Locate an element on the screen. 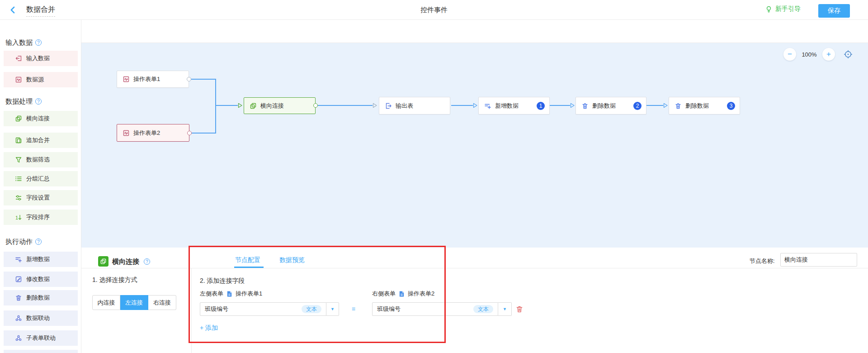  sidebar-item-horizontal-join: 横向连接 is located at coordinates (41, 119).